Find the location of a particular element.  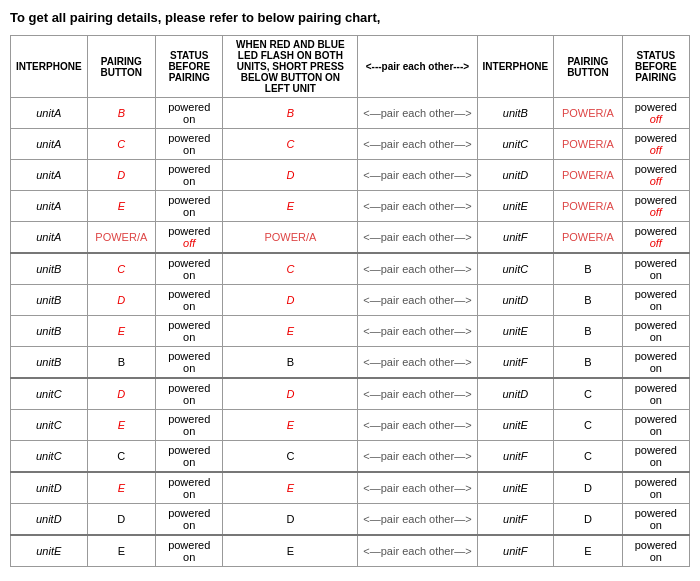

header-status-before2: STATUS BEFORE PAIRING is located at coordinates (656, 67).